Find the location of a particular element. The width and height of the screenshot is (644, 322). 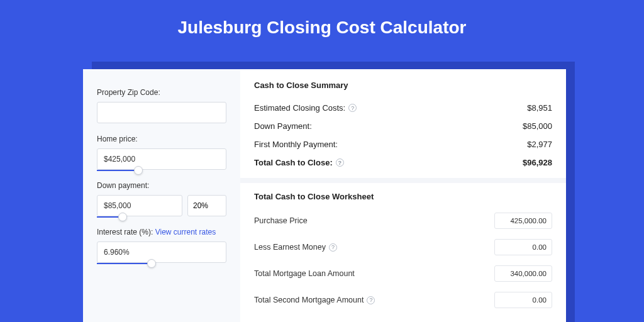

field-zip: Property Zip Code: is located at coordinates (162, 106).